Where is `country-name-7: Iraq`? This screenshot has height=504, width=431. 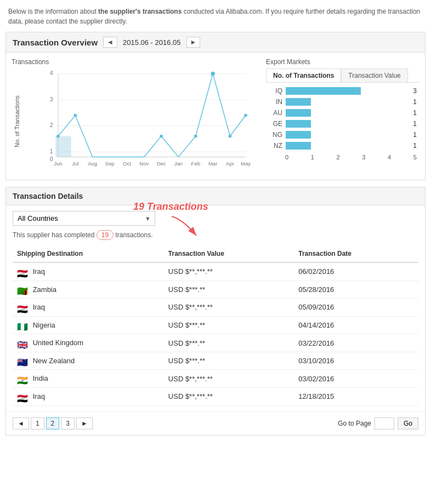
country-name-7: Iraq is located at coordinates (39, 397).